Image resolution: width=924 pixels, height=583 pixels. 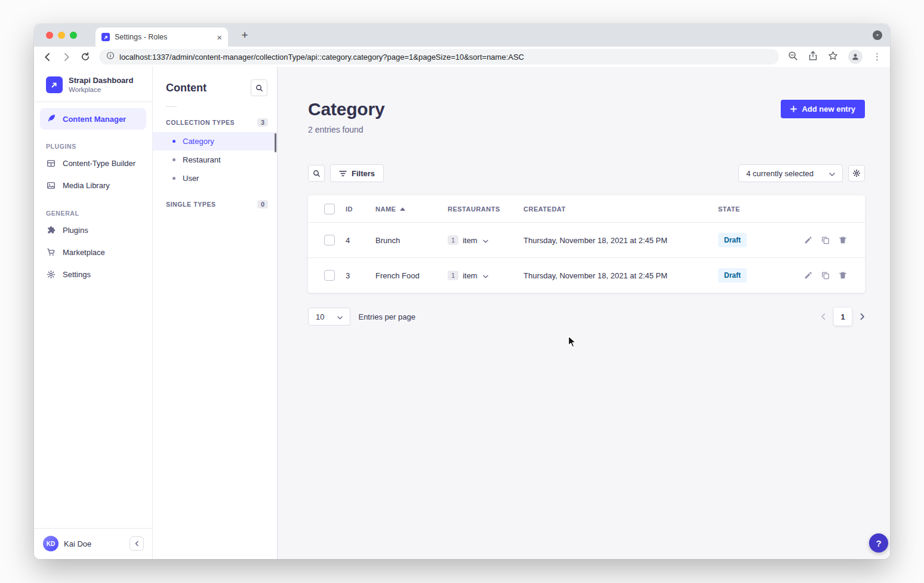 What do you see at coordinates (877, 35) in the screenshot?
I see `tab-search-button` at bounding box center [877, 35].